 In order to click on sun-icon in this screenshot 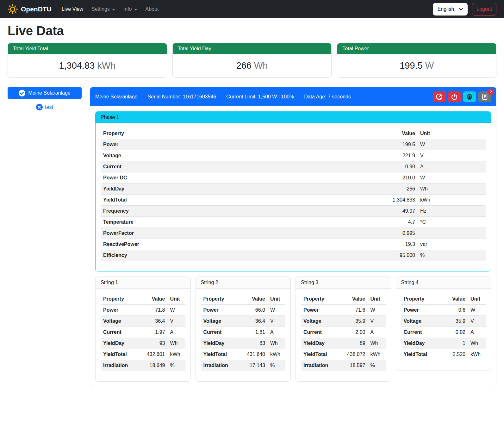, I will do `click(13, 9)`.